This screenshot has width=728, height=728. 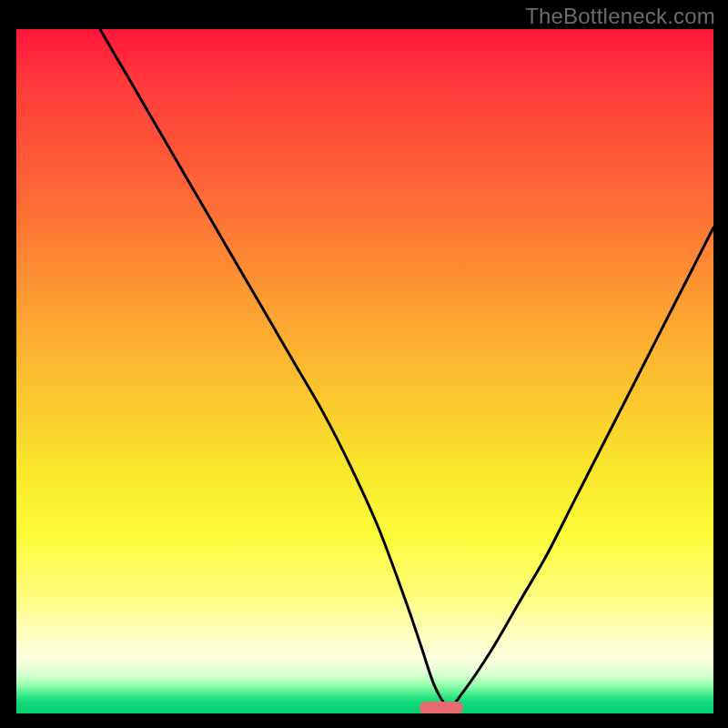 What do you see at coordinates (621, 16) in the screenshot?
I see `watermark-text: TheBottleneck.com` at bounding box center [621, 16].